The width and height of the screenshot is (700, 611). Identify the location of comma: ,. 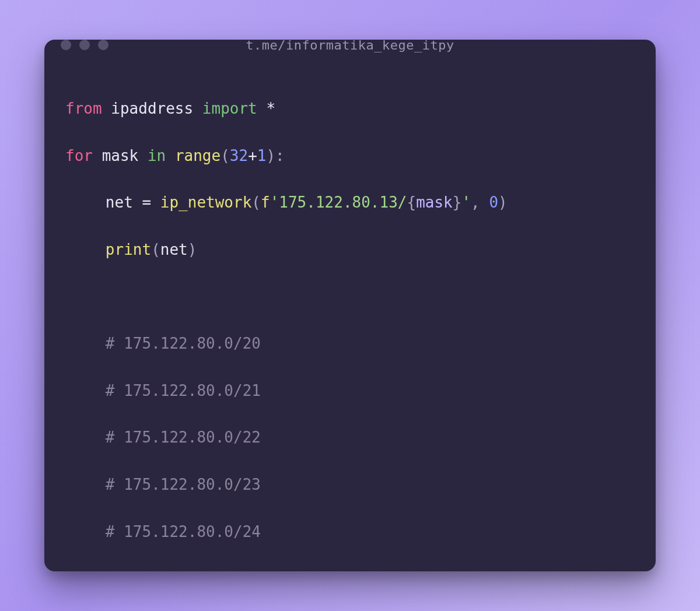
(480, 202).